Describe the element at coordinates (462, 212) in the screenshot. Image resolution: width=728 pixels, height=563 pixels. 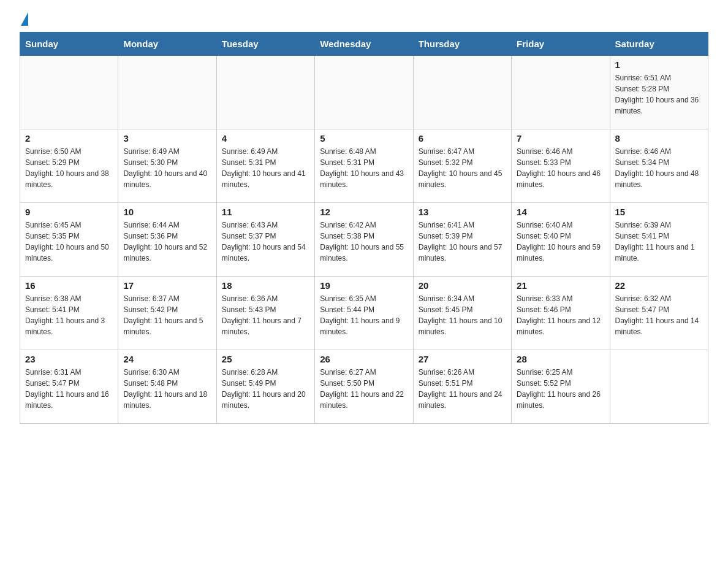
I see `day-number: 13` at that location.